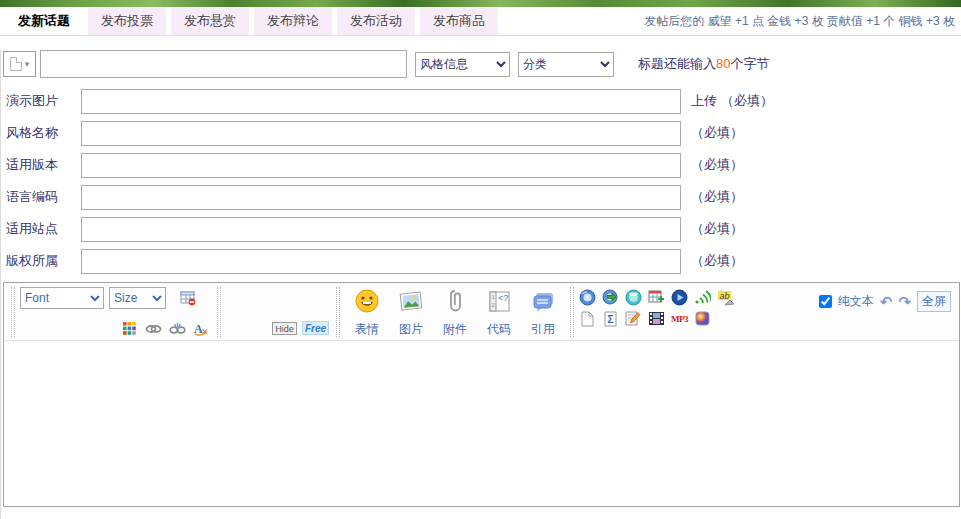 Image resolution: width=961 pixels, height=519 pixels. What do you see at coordinates (481, 229) in the screenshot?
I see `field-applicable-site: 适用站点 （必填）` at bounding box center [481, 229].